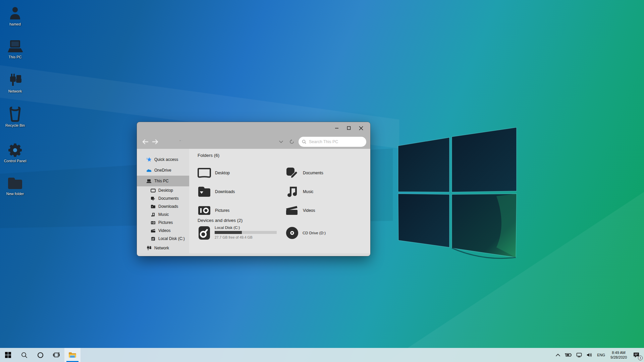 The image size is (644, 362). Describe the element at coordinates (222, 173) in the screenshot. I see `folder-item-label: Desktop` at that location.